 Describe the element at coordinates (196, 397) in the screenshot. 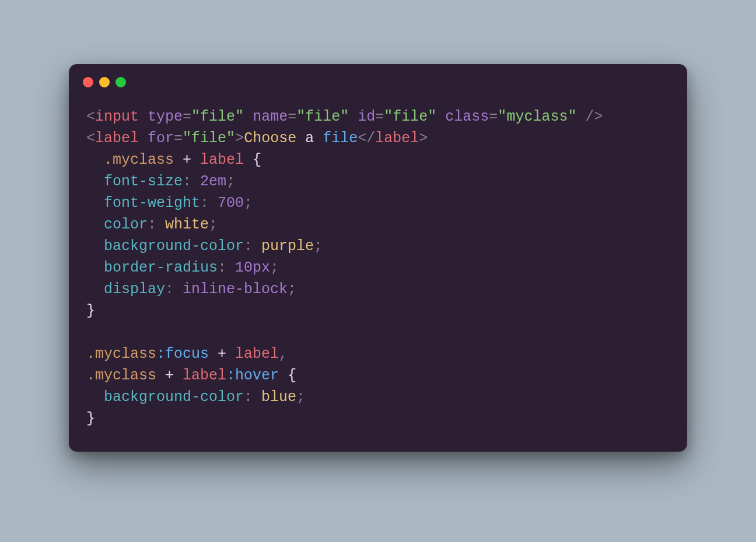

I see `css-decl: background-color: blue;` at that location.